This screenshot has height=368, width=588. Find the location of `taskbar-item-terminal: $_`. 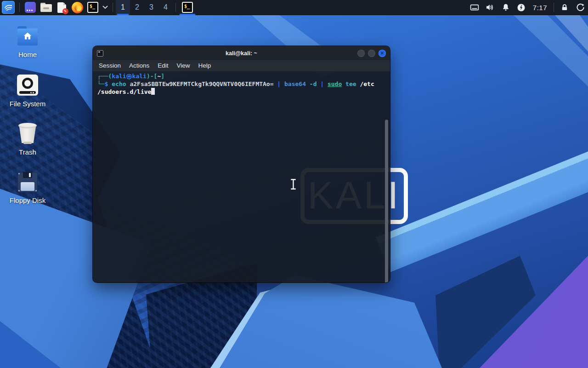

taskbar-item-terminal: $_ is located at coordinates (187, 7).